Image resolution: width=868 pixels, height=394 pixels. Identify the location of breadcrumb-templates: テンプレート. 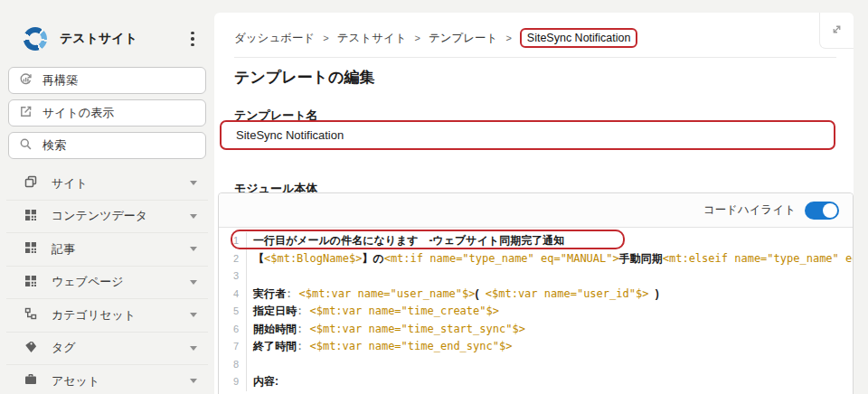
(463, 38).